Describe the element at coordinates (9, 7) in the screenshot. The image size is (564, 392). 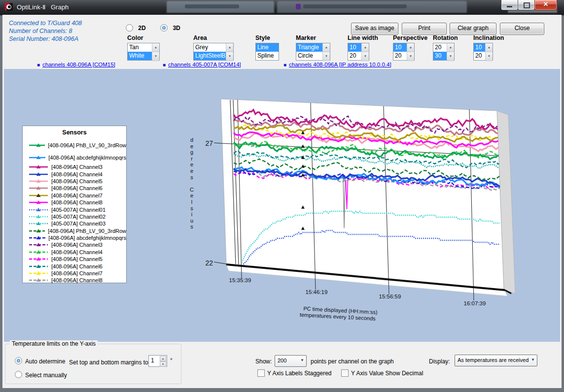
I see `app-logo-icon` at that location.